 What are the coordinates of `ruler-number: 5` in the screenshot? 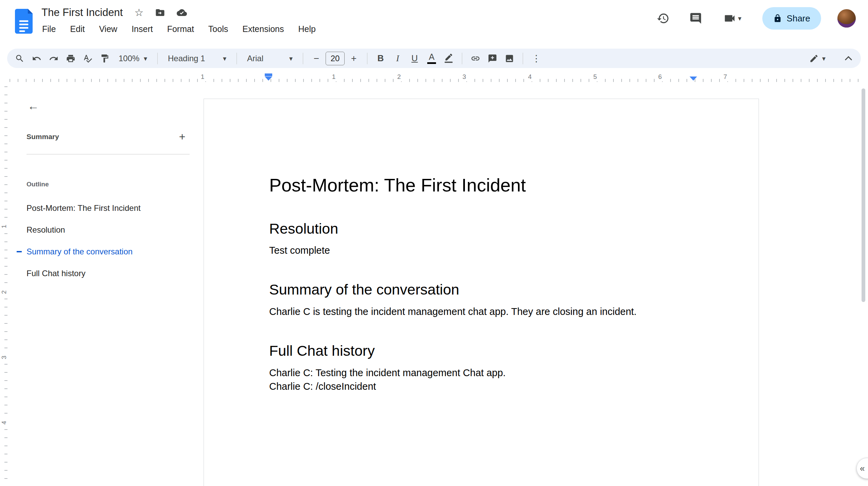 It's located at (595, 77).